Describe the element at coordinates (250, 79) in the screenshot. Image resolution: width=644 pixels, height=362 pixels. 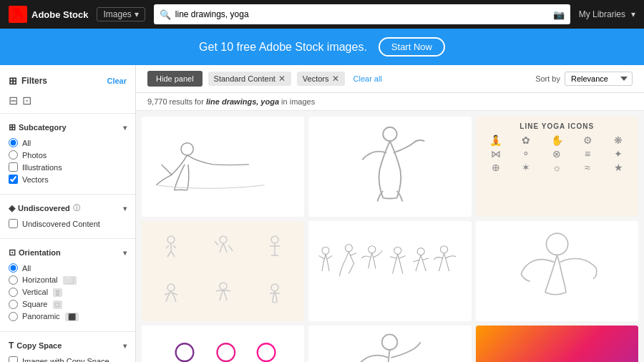
I see `standard-content-tag: Standard Content ✕` at that location.